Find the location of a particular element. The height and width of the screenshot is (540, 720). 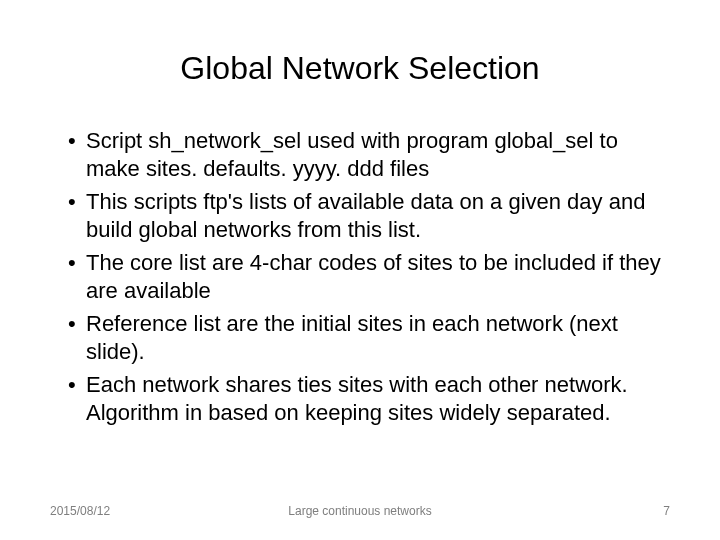

list-item: The core list are 4-char codes of sites … is located at coordinates (369, 276).